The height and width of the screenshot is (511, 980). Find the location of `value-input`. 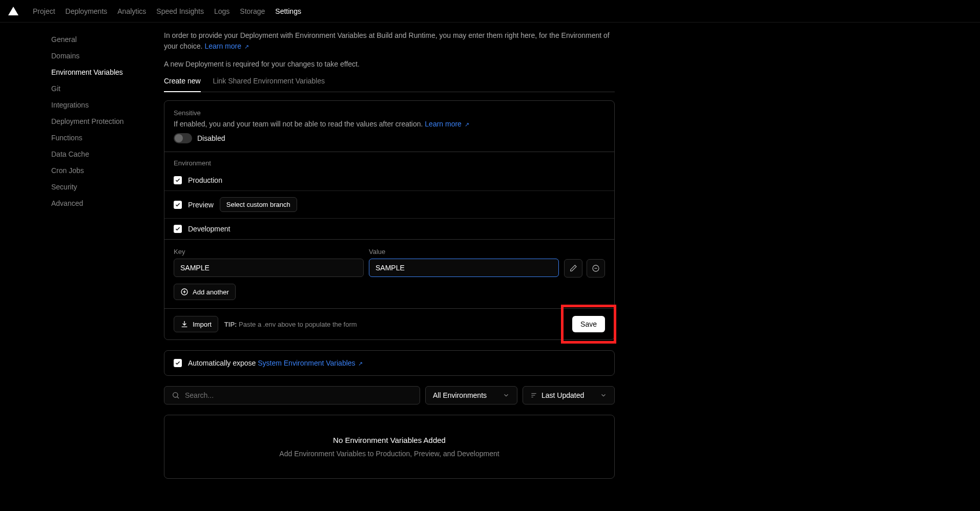

value-input is located at coordinates (464, 268).